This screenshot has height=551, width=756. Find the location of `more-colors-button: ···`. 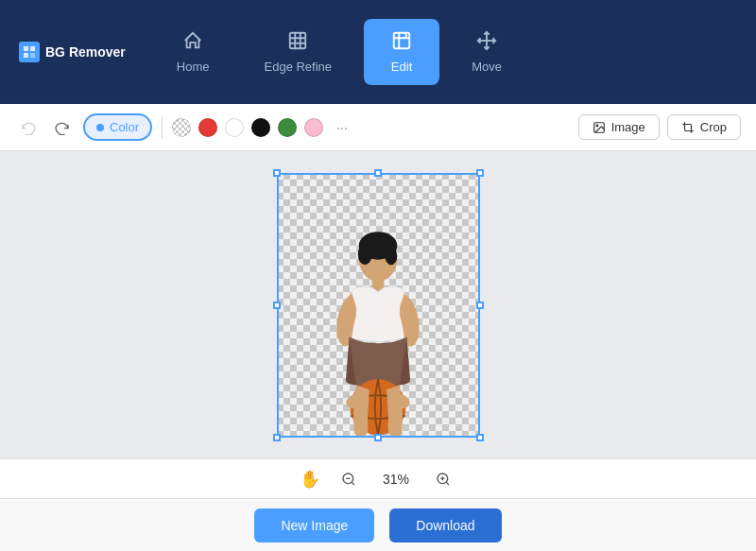

more-colors-button: ··· is located at coordinates (342, 128).